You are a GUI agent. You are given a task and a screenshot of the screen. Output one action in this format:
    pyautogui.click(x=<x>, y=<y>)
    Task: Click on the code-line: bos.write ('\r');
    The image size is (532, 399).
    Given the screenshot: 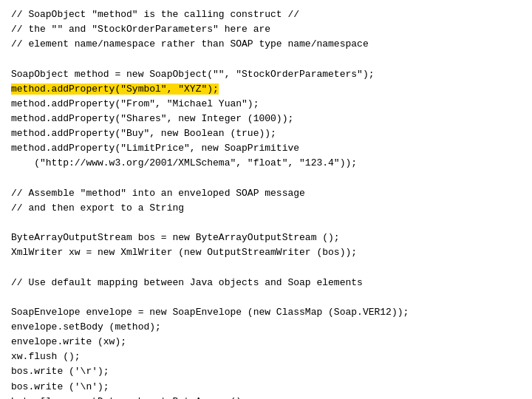 What is the action you would take?
    pyautogui.click(x=266, y=372)
    